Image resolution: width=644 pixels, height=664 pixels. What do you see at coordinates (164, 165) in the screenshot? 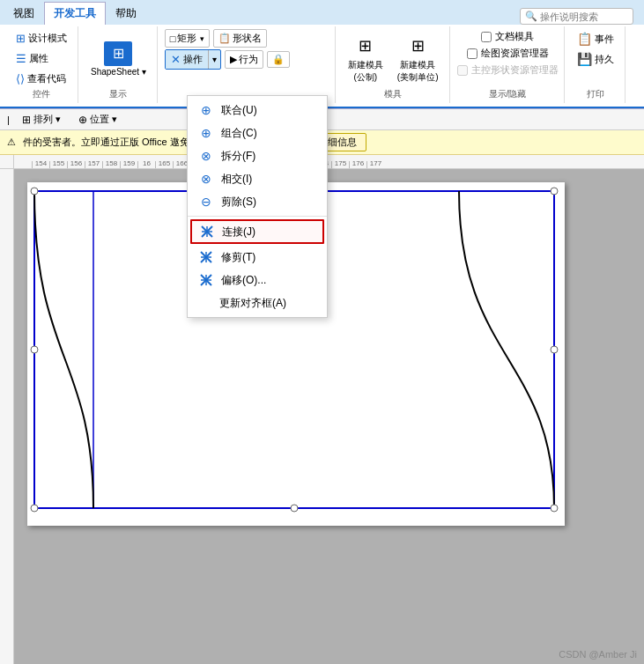
I see `ruler-mark: 165` at bounding box center [164, 165].